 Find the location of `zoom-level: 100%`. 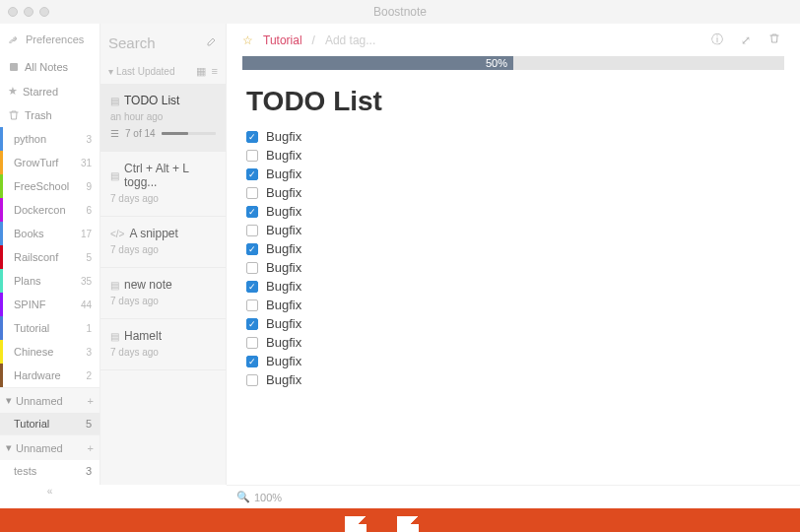

zoom-level: 100% is located at coordinates (268, 498).